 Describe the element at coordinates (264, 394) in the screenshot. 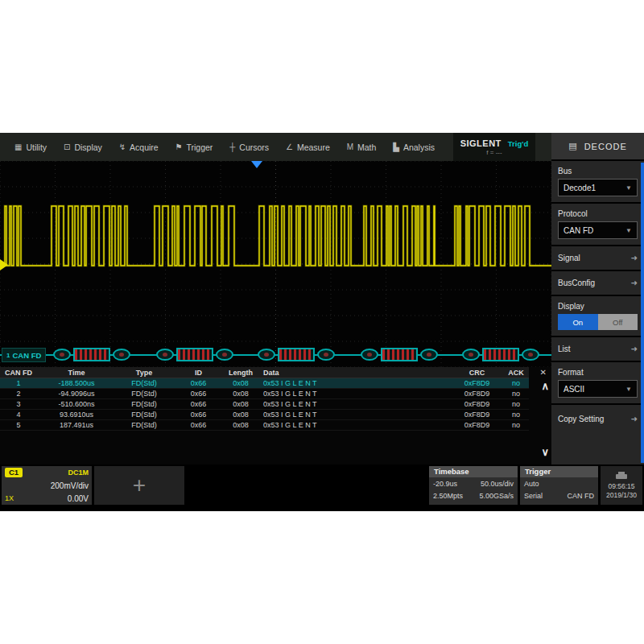

I see `table-row: 2-94.9096usFD(Std)0x660x080x53 I G L E N…` at that location.